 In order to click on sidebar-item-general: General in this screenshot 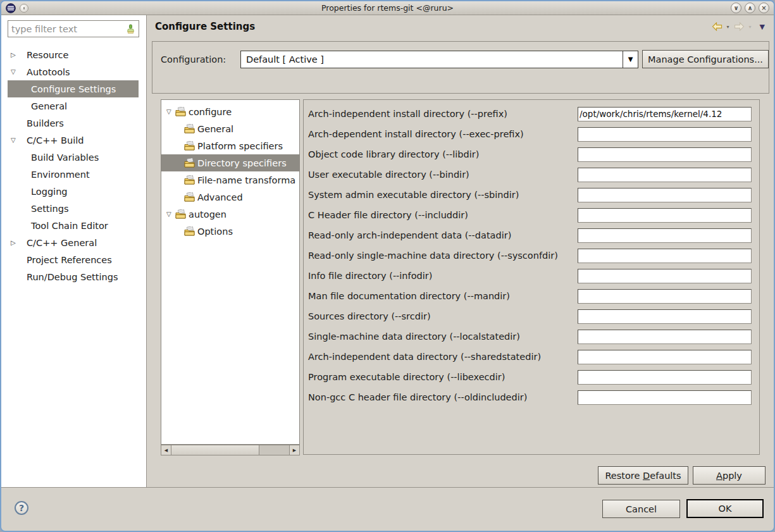, I will do `click(73, 106)`.